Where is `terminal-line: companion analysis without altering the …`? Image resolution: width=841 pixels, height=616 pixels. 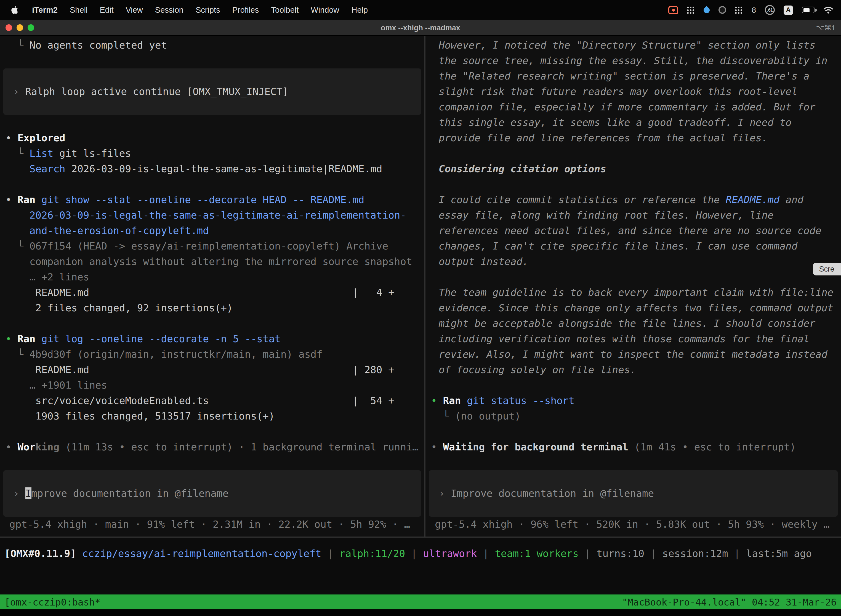 terminal-line: companion analysis without altering the … is located at coordinates (212, 262).